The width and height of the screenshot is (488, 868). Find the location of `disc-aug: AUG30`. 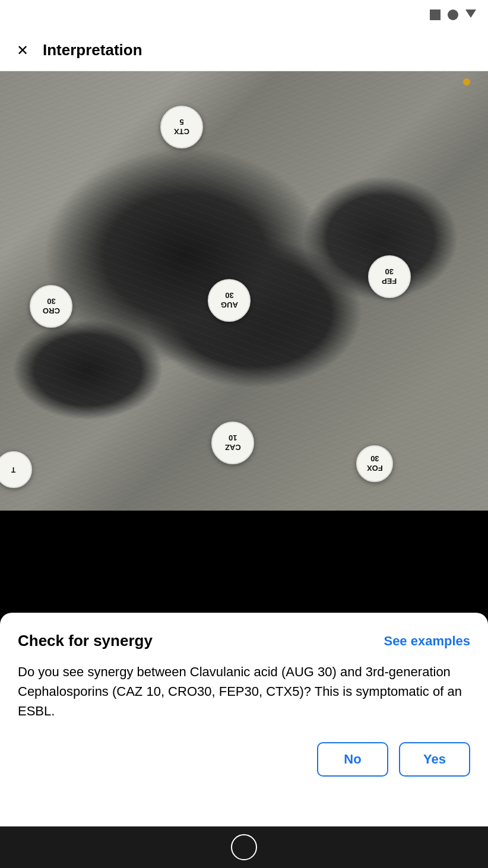

disc-aug: AUG30 is located at coordinates (229, 300).